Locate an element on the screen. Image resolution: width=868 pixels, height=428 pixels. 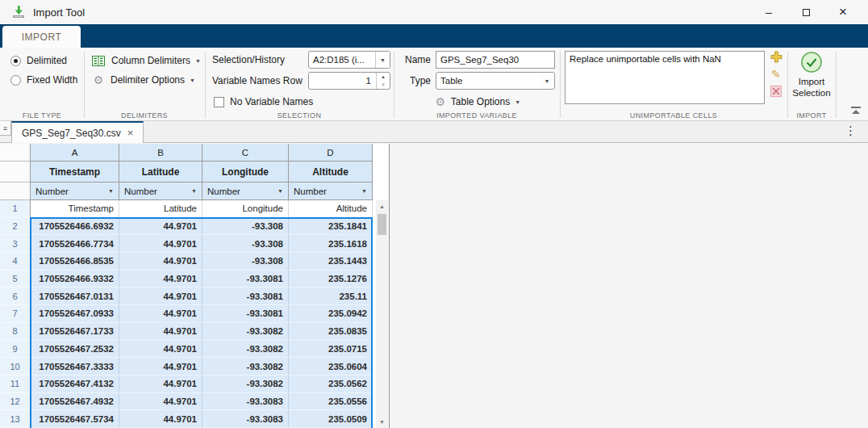
cell: 1705526466.8535 is located at coordinates (75, 262).